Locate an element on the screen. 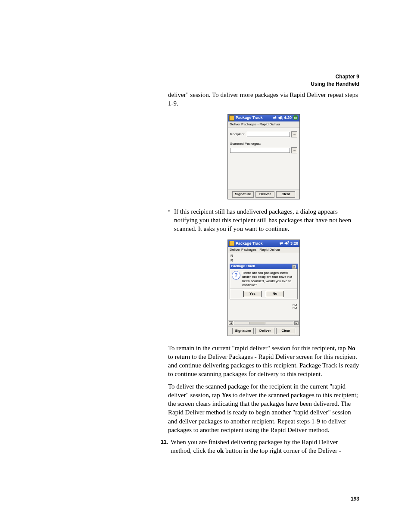 Image resolution: width=411 pixels, height=532 pixels. para2-b: to return to the Deliver Packages - Rapi… is located at coordinates (264, 365).